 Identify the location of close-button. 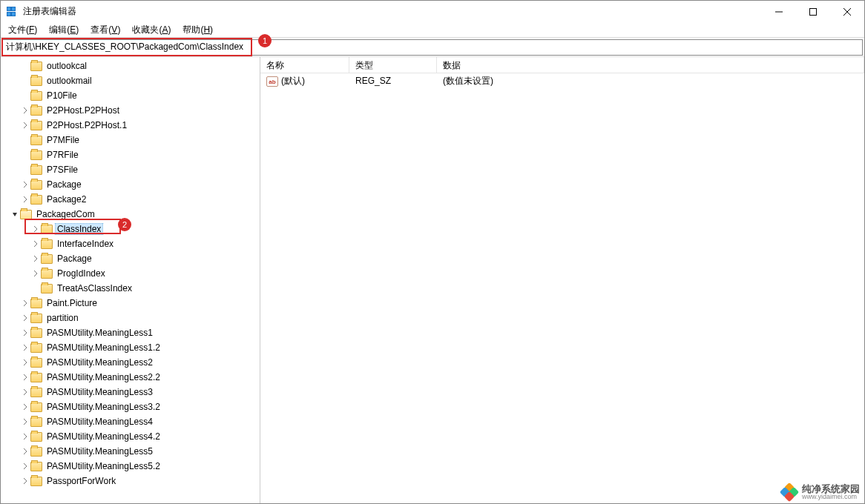
(847, 12).